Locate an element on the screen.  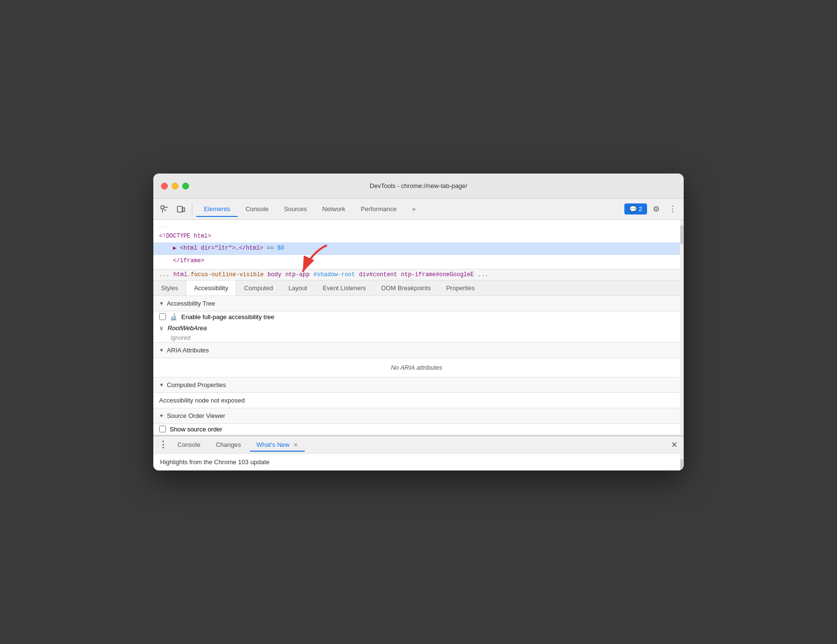
drawer-tab-changes: Changes is located at coordinates (229, 444).